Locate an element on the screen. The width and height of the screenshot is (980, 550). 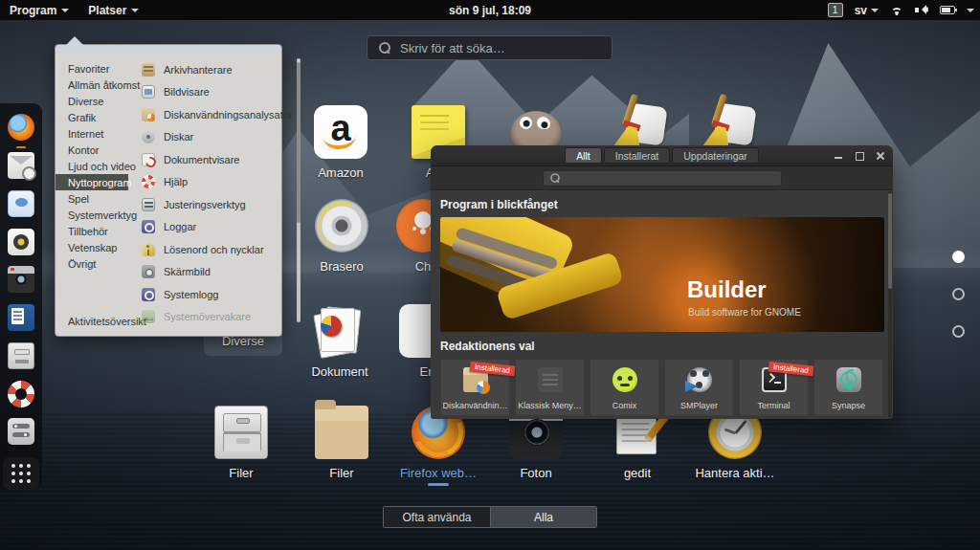
menu-item-arkivhanterare: Arkivhanterare is located at coordinates (217, 70).